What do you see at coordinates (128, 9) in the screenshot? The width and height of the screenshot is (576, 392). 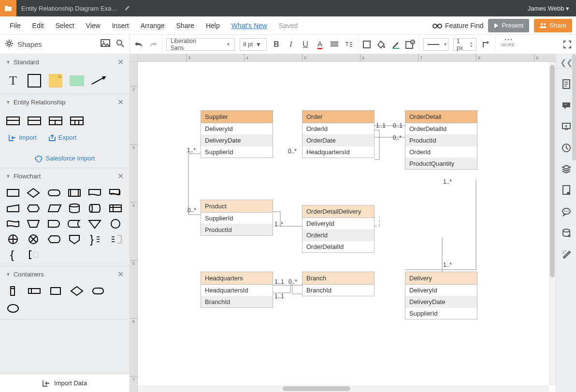 I see `pencil-icon` at bounding box center [128, 9].